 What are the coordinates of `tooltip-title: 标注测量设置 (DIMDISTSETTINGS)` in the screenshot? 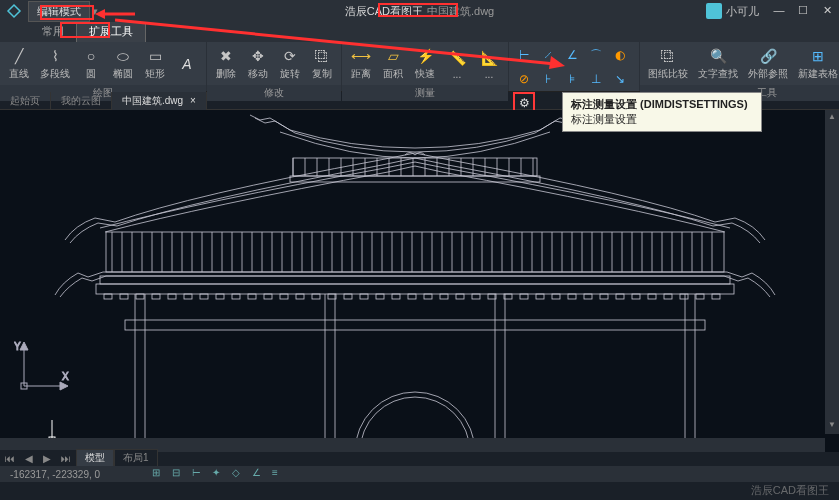 It's located at (662, 104).